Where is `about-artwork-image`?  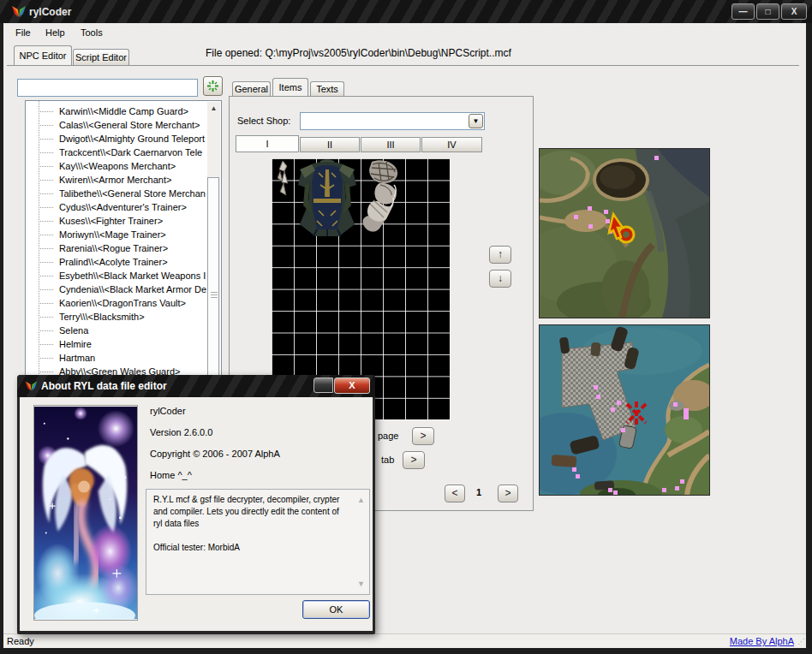 about-artwork-image is located at coordinates (86, 513).